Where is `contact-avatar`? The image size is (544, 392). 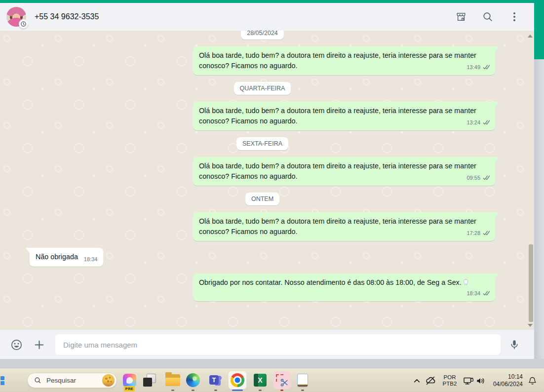
contact-avatar is located at coordinates (16, 17).